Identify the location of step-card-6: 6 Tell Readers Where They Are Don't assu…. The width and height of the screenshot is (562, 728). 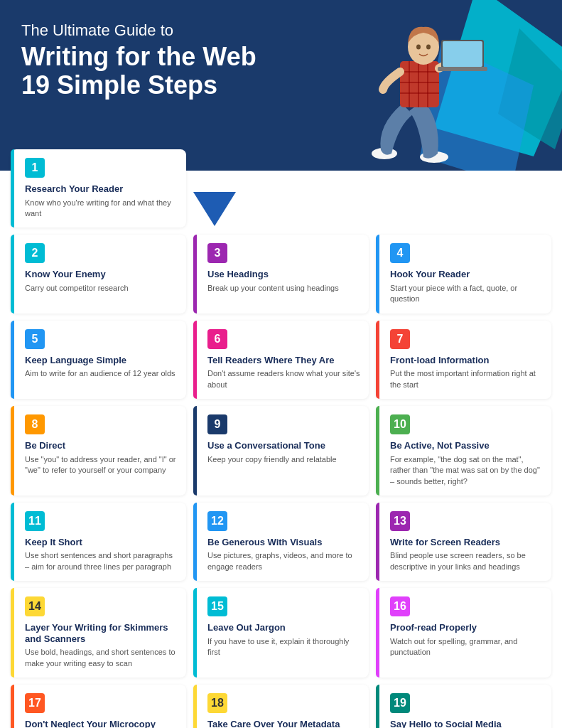
(281, 360).